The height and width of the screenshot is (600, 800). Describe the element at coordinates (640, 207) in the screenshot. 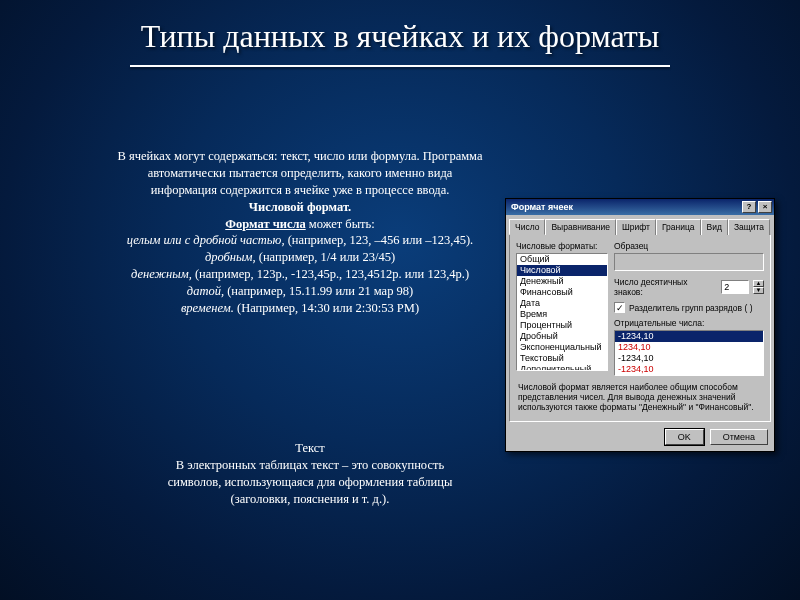

I see `dialog-titlebar: Формат ячеек ? ×` at that location.